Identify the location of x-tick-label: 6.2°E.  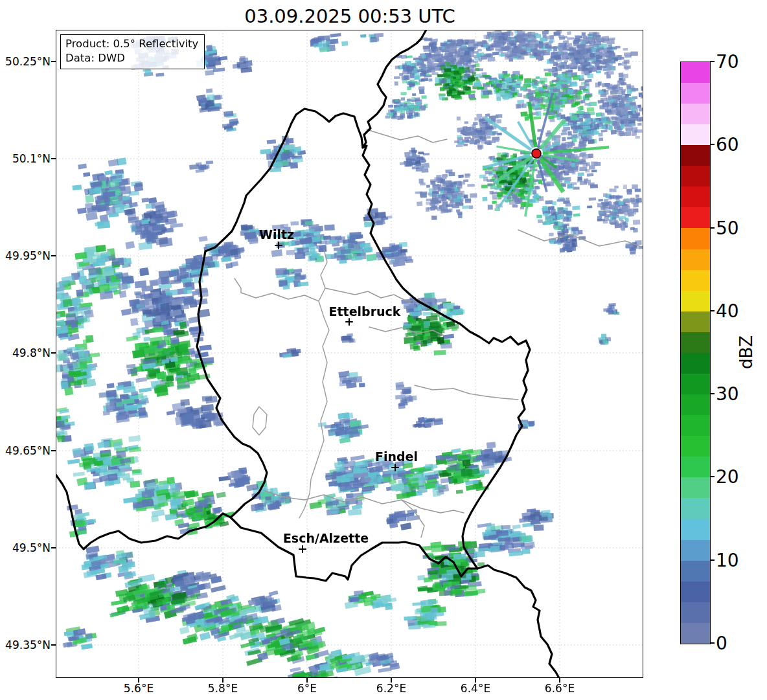
(391, 688).